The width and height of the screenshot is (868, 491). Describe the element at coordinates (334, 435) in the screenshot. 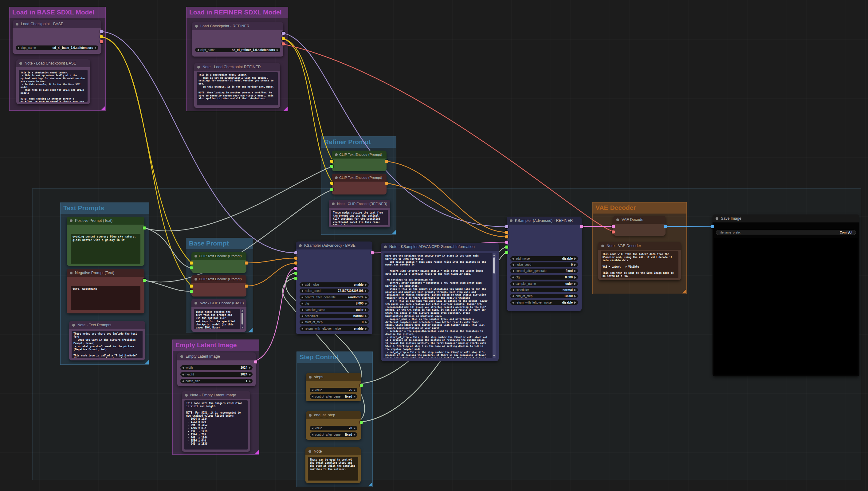

I see `control-after-generate-widget: control_after_genefixed` at that location.